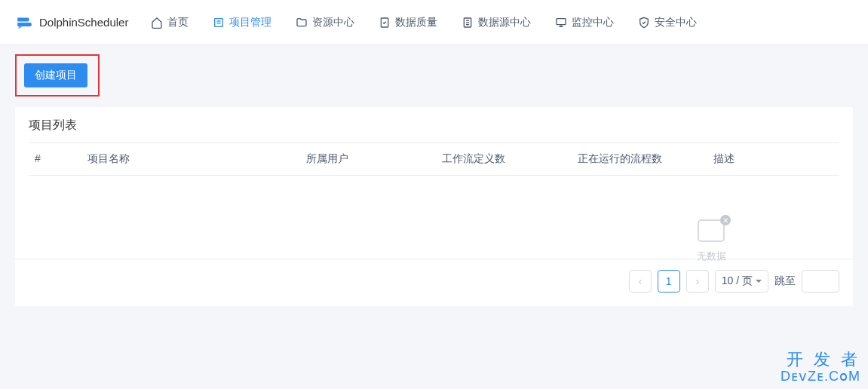 Image resolution: width=868 pixels, height=389 pixels. Describe the element at coordinates (496, 23) in the screenshot. I see `nav-datasource: 数据源中心` at that location.